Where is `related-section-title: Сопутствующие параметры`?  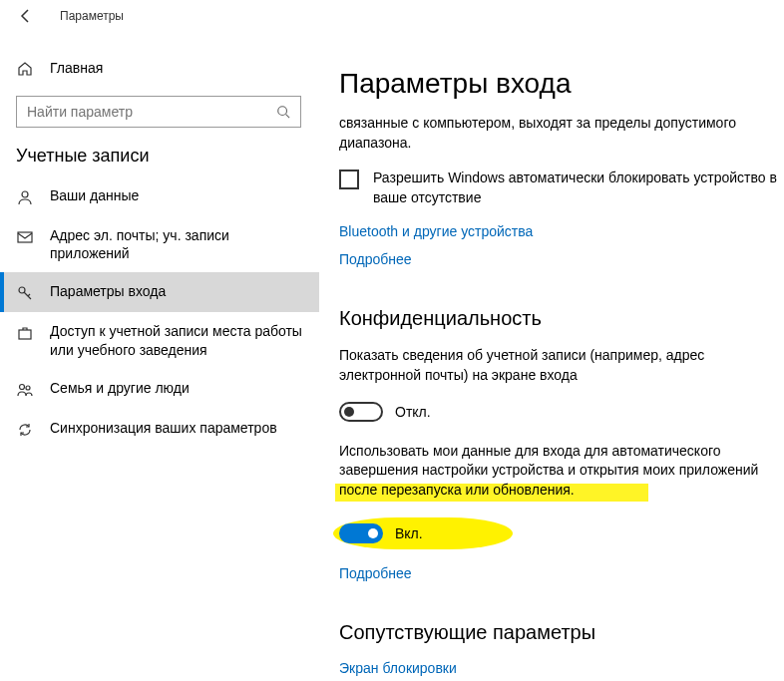 related-section-title: Сопутствующие параметры is located at coordinates (562, 632).